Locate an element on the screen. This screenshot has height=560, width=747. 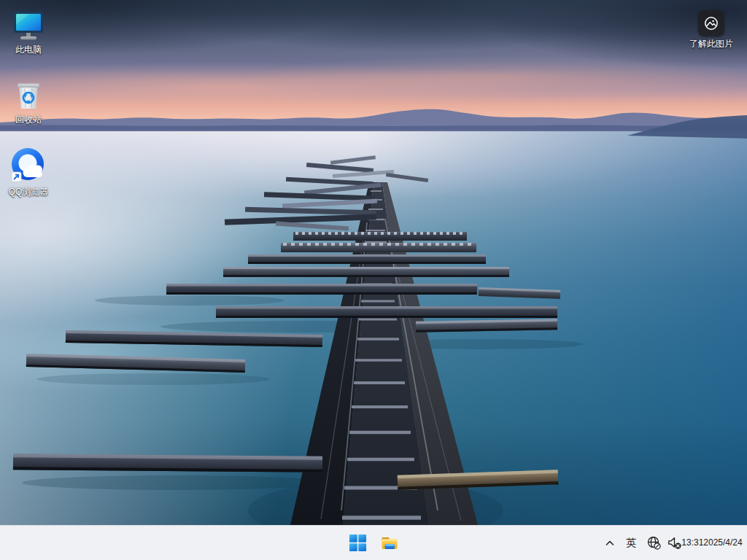
desktop-icon-recycle-bin: 回收站 is located at coordinates (28, 101).